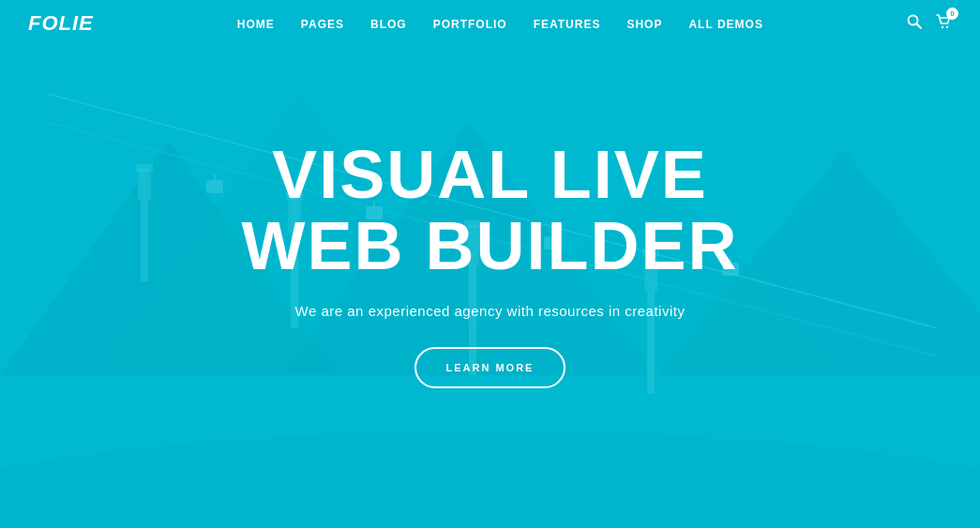  I want to click on logo: FOLIE, so click(61, 23).